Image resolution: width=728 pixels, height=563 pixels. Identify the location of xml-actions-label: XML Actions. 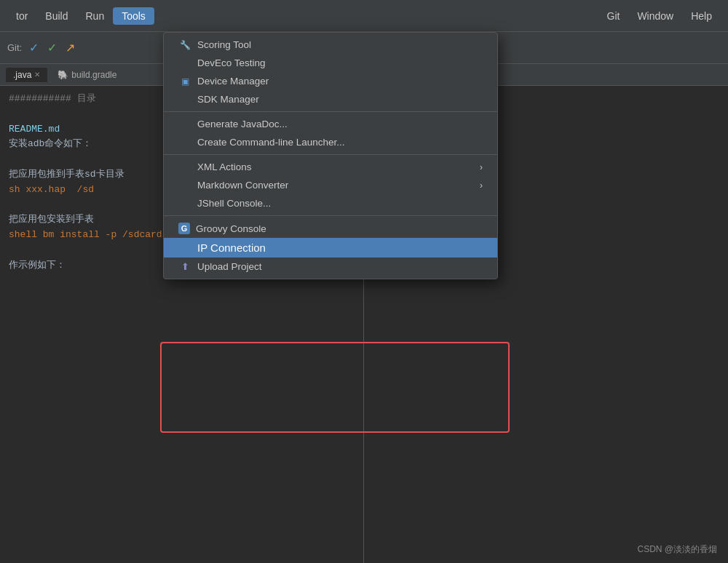
(224, 167).